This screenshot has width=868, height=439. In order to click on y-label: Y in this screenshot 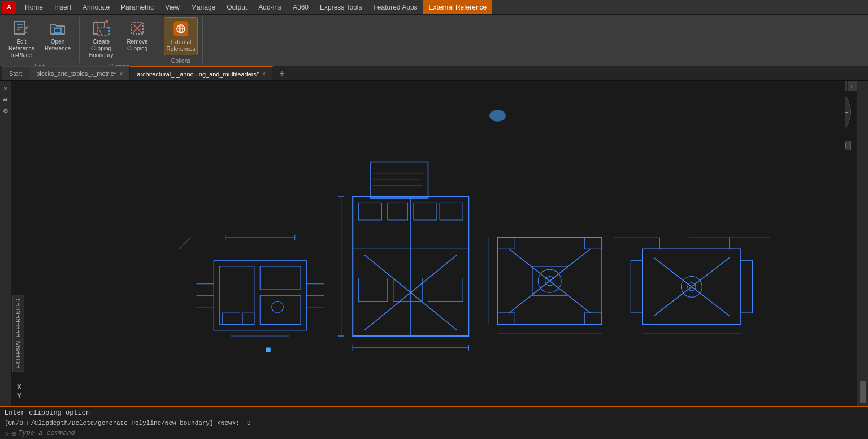, I will do `click(19, 396)`.